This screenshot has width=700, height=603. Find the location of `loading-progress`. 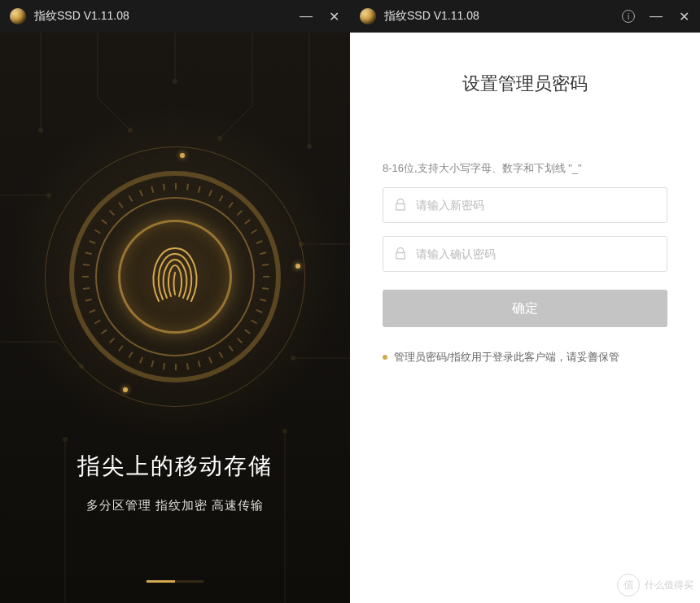

loading-progress is located at coordinates (175, 581).